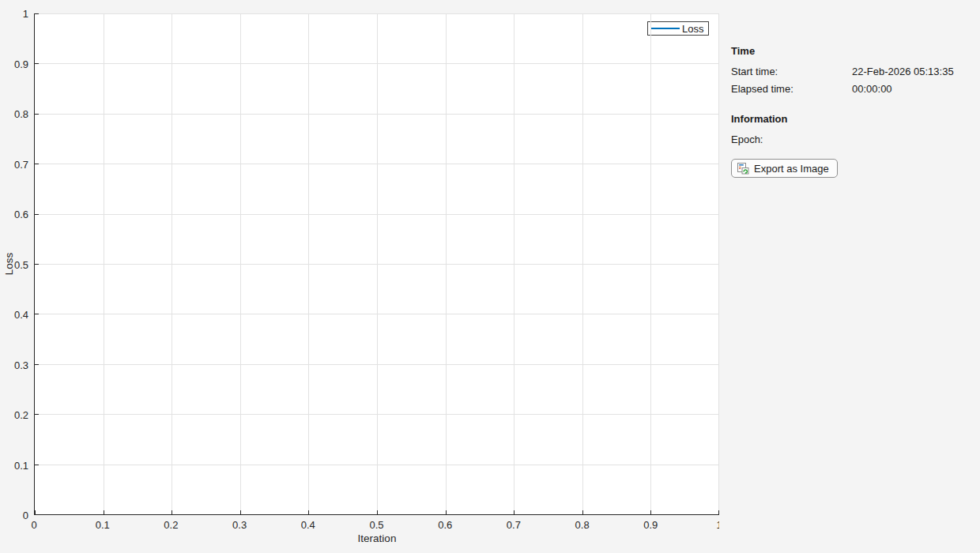 Image resolution: width=980 pixels, height=553 pixels. What do you see at coordinates (582, 525) in the screenshot?
I see `x-tick-label: 0.8` at bounding box center [582, 525].